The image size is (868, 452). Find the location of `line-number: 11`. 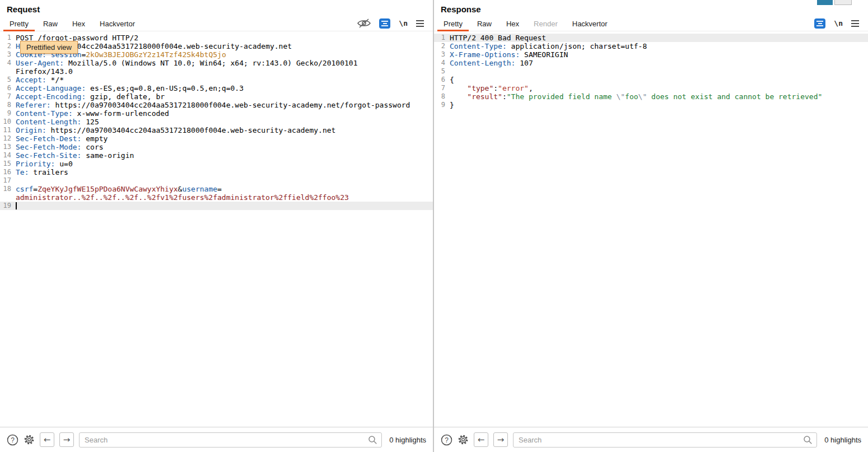

line-number: 11 is located at coordinates (6, 130).